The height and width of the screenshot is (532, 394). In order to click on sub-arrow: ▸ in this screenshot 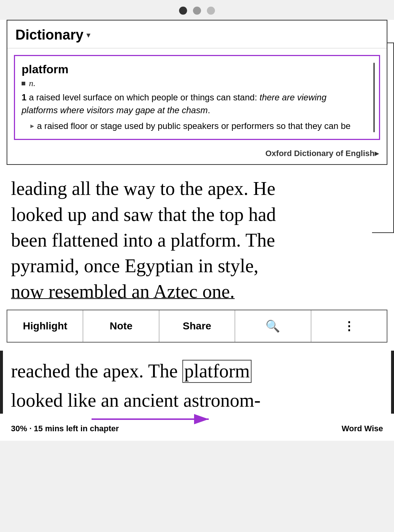, I will do `click(32, 126)`.